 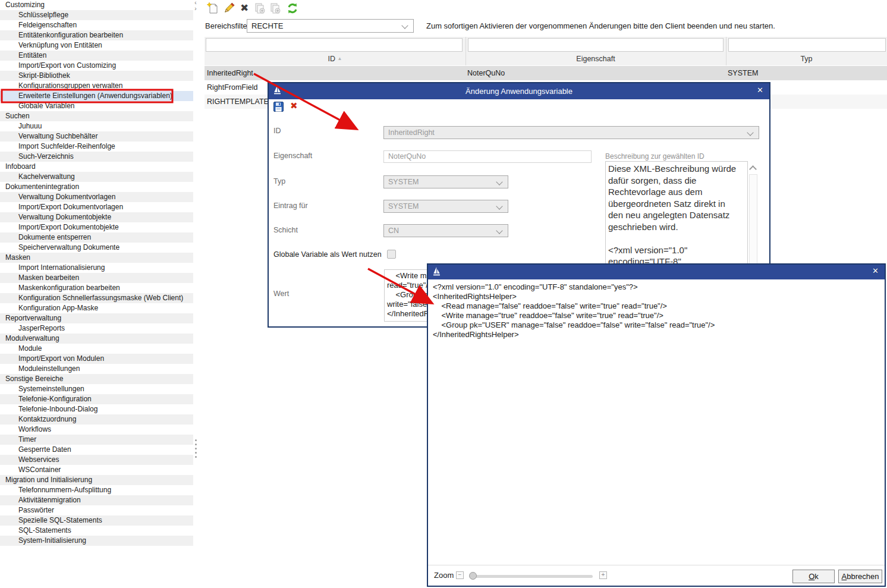 I want to click on sidebar-item: WSContainer, so click(x=96, y=470).